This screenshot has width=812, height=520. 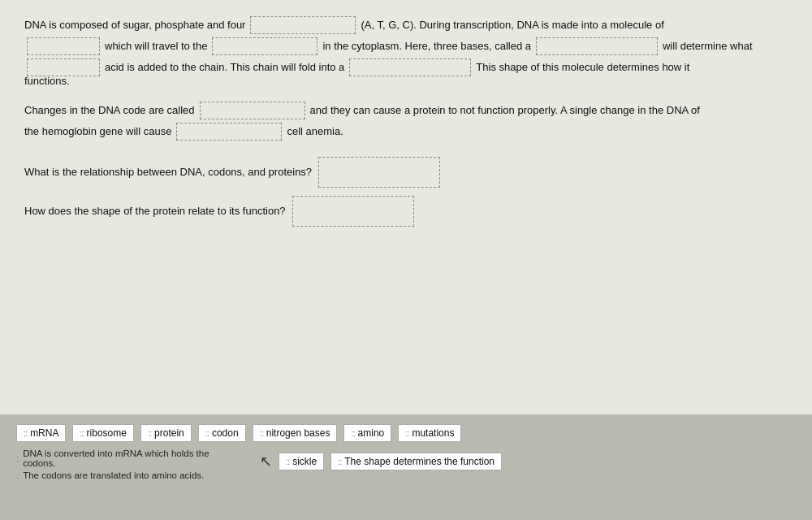 I want to click on cursor-area: ↖ ::sickle::The shape determines the fun…, so click(x=528, y=460).